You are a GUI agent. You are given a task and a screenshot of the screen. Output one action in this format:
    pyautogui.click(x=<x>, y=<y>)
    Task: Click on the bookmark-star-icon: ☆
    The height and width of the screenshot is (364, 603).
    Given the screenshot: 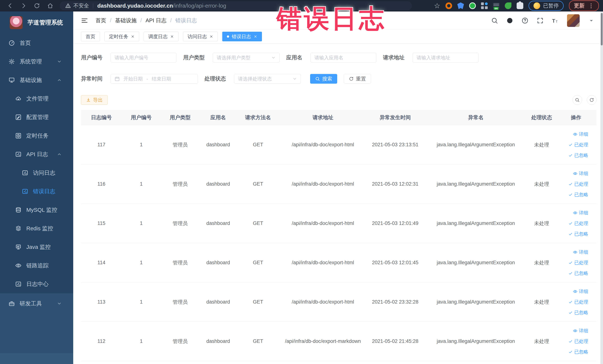 What is the action you would take?
    pyautogui.click(x=437, y=6)
    